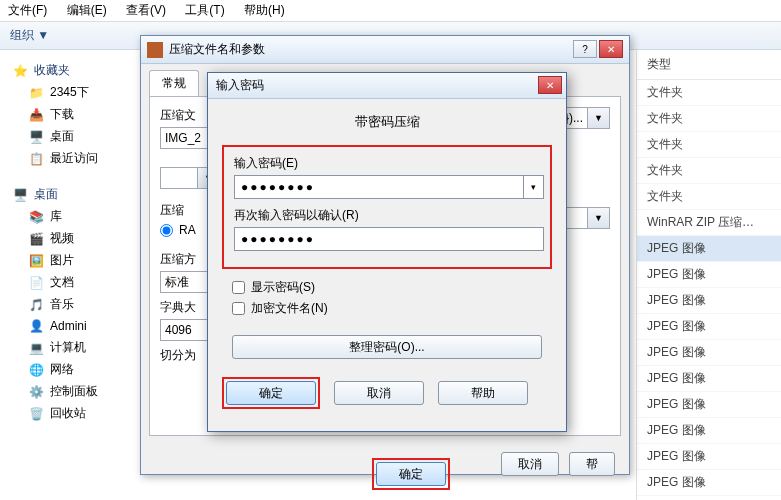  What do you see at coordinates (585, 218) in the screenshot?
I see `update-combo: ▼` at bounding box center [585, 218].